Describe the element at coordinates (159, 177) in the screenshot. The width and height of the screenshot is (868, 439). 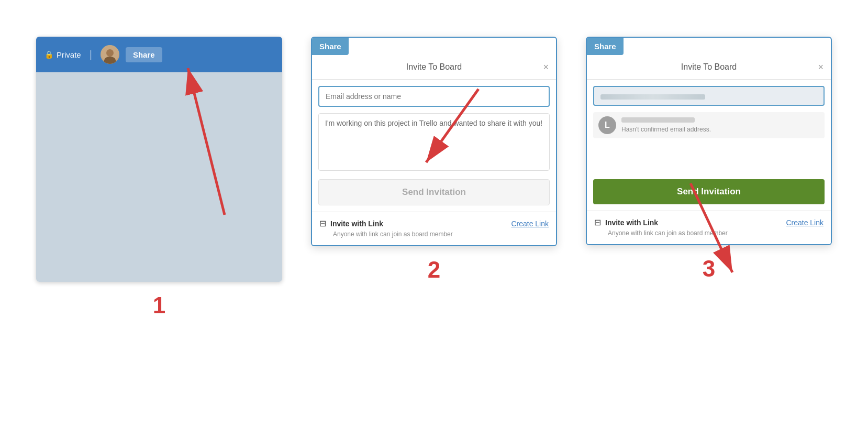
I see `board-body` at that location.